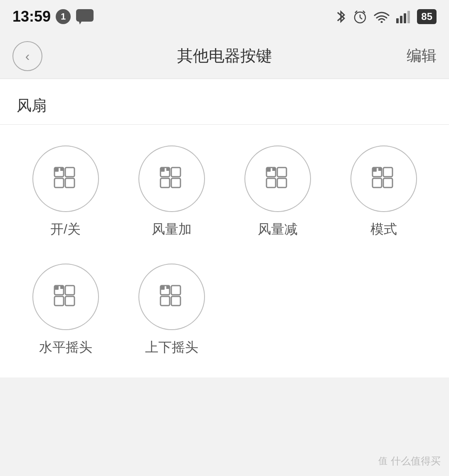 Image resolution: width=449 pixels, height=476 pixels. I want to click on mode-button, so click(384, 179).